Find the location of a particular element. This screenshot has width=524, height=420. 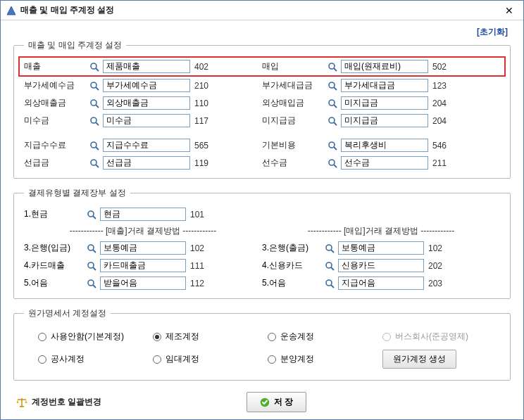

radio-trans: 운송계정 is located at coordinates (325, 336).